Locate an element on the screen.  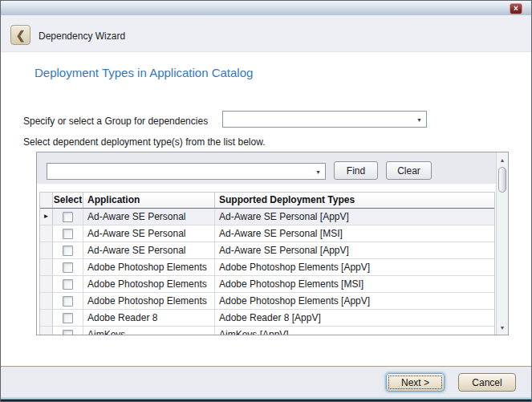
current-row-icon: ► is located at coordinates (47, 217).